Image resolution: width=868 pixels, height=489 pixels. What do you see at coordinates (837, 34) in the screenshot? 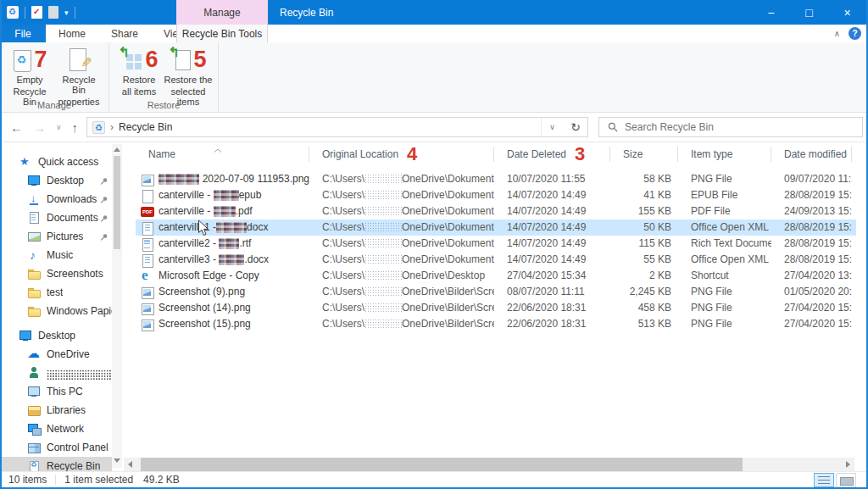
I see `collapse-ribbon-icon: ∧` at bounding box center [837, 34].